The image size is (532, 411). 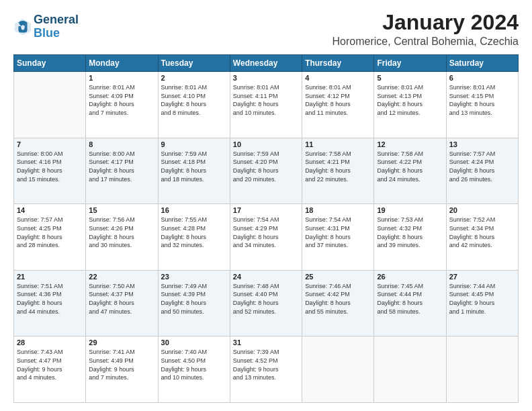 I want to click on calendar-cell: 13Sunrise: 7:57 AM Sunset: 4:24 PM Dayli…, so click(x=482, y=171).